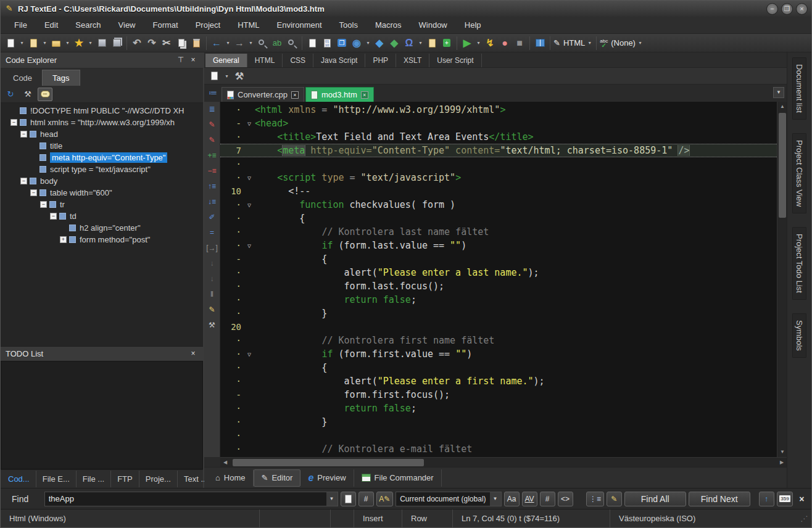  Describe the element at coordinates (231, 478) in the screenshot. I see `view-tab-home: ⌂Home` at that location.